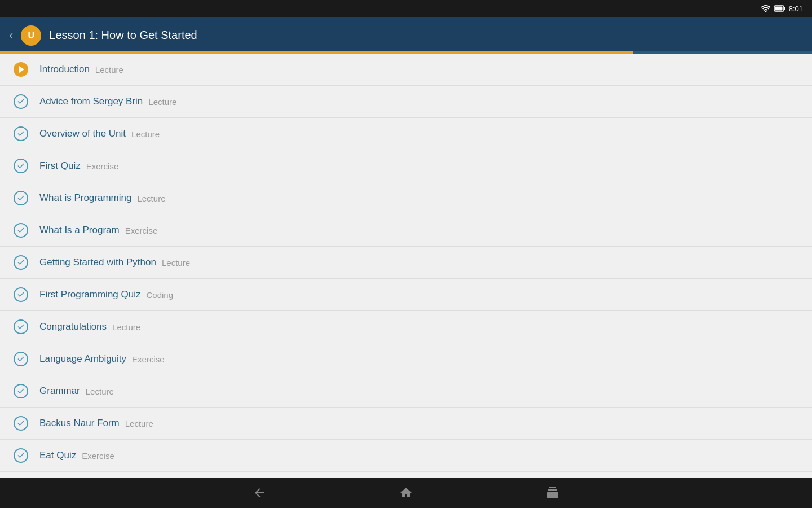 The image size is (812, 508). What do you see at coordinates (60, 166) in the screenshot?
I see `lesson-name: First Quiz` at bounding box center [60, 166].